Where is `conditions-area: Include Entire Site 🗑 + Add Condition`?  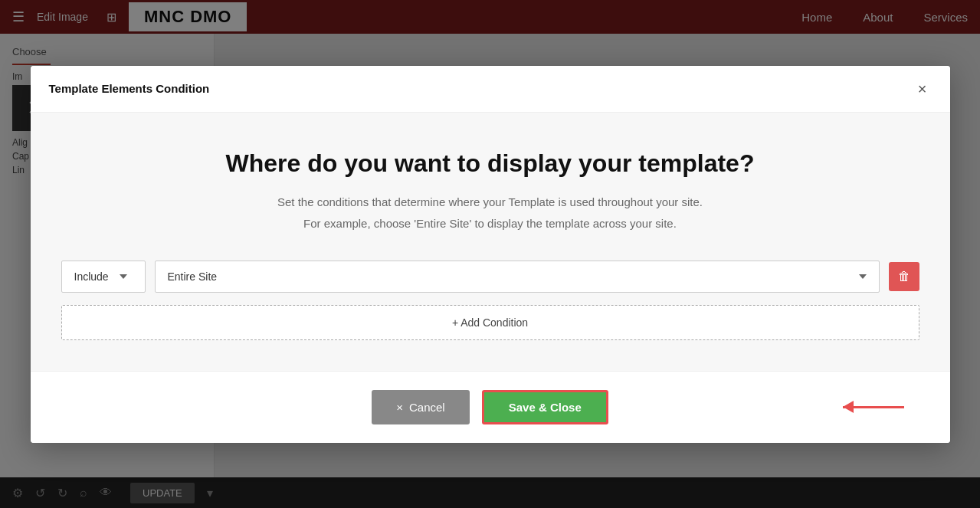
conditions-area: Include Entire Site 🗑 + Add Condition is located at coordinates (490, 300).